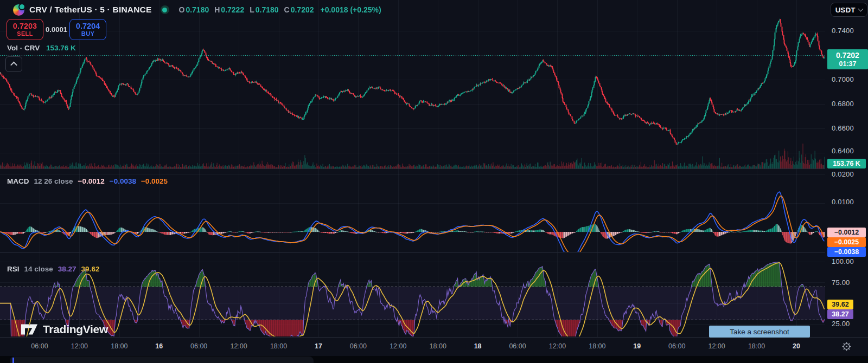 Image resolution: width=868 pixels, height=363 pixels. I want to click on axis-label: 0.7400, so click(843, 30).